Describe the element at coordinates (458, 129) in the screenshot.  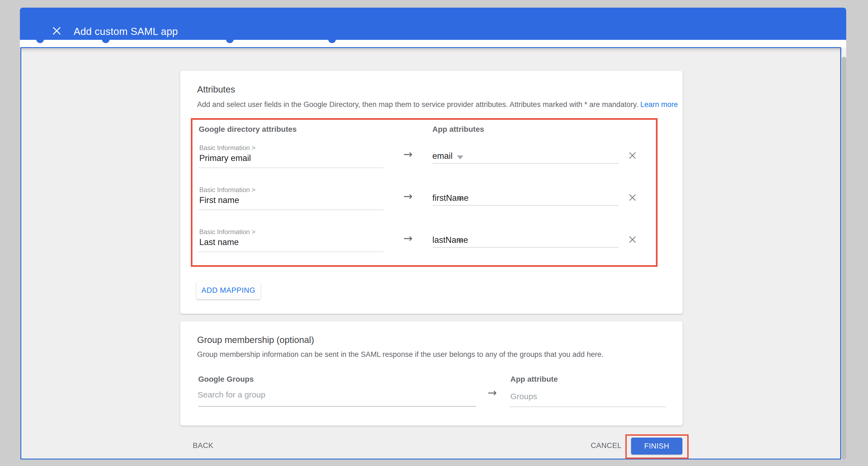
I see `app-attributes-header: App attributes` at that location.